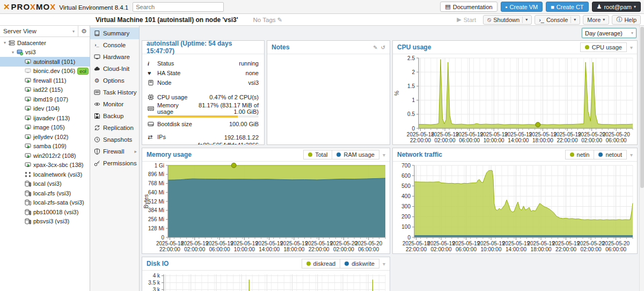 This screenshot has height=291, width=644. I want to click on tree-item-iad22-115: iad22 (115), so click(45, 90).